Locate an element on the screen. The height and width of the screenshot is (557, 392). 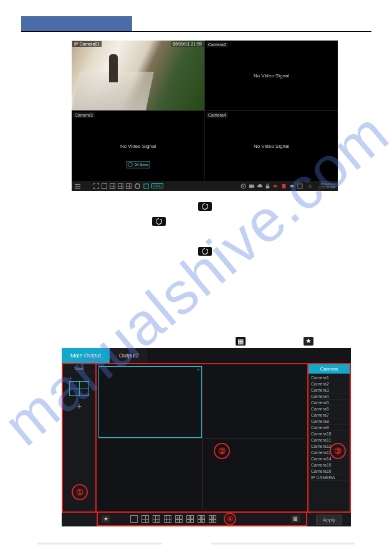
single-view-icon is located at coordinates (105, 186).